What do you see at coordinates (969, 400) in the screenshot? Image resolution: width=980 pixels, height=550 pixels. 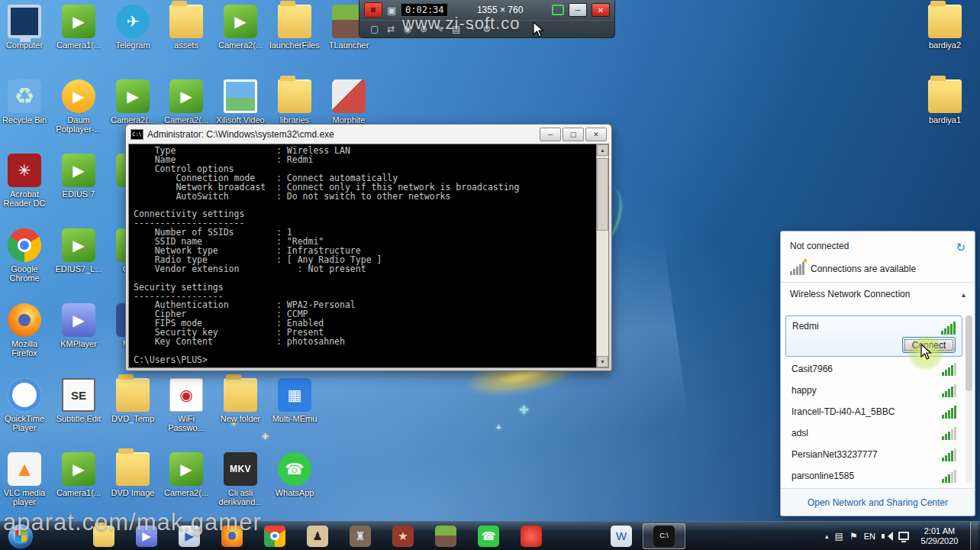 I see `flyout-scrollbar` at bounding box center [969, 400].